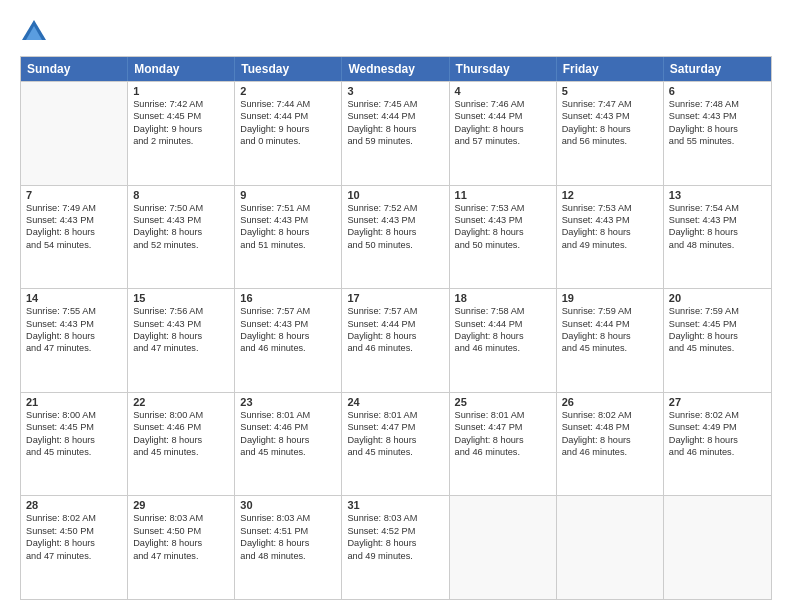  I want to click on calendar-cell: 13Sunrise: 7:54 AMSunset: 4:43 PMDayligh…, so click(718, 238).